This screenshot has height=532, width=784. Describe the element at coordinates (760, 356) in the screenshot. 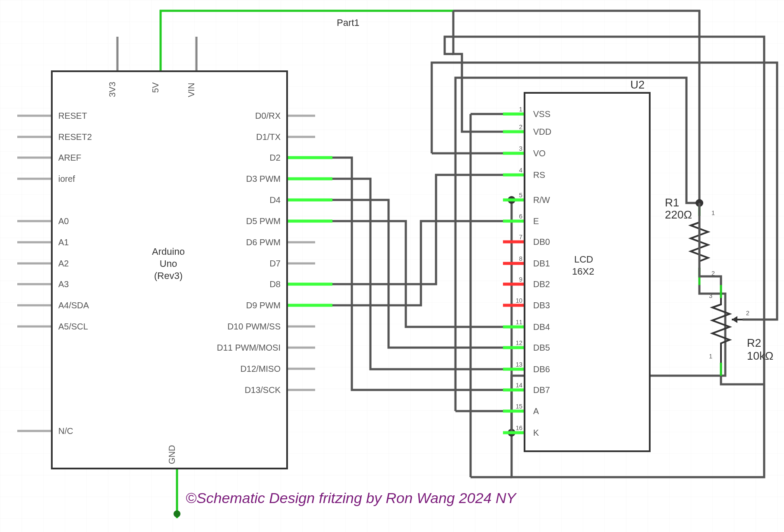

I see `r2-val: 10kΩ` at that location.